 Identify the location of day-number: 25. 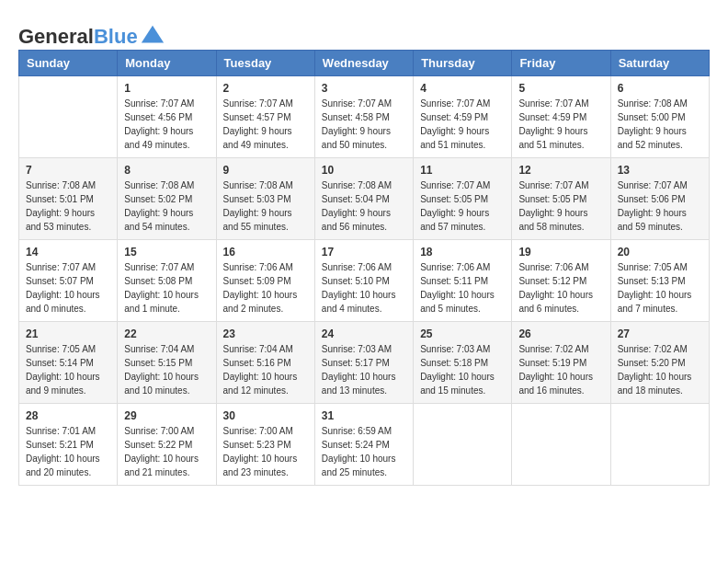
(462, 334).